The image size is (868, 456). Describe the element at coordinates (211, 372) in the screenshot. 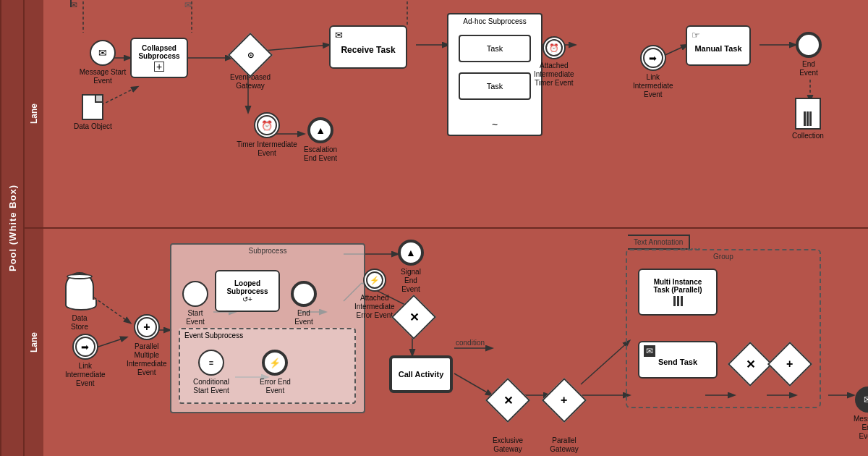

I see `conditional-start-event: ≡ ConditionalStart Event` at that location.